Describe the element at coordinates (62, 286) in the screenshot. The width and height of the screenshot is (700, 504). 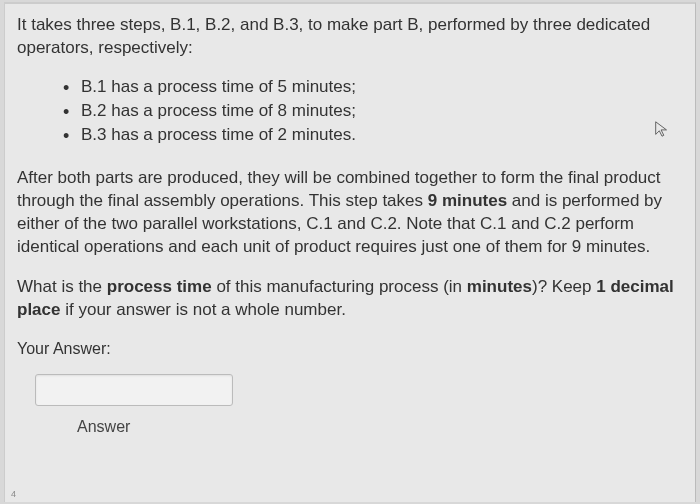
I see `text-part: What is the` at that location.